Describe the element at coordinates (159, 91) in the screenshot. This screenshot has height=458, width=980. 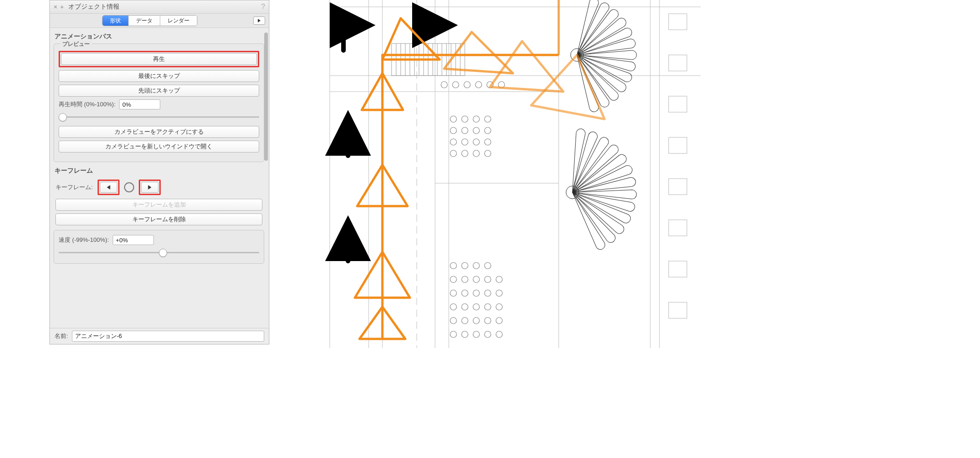
I see `skip-first-button: 先頭にスキップ` at that location.